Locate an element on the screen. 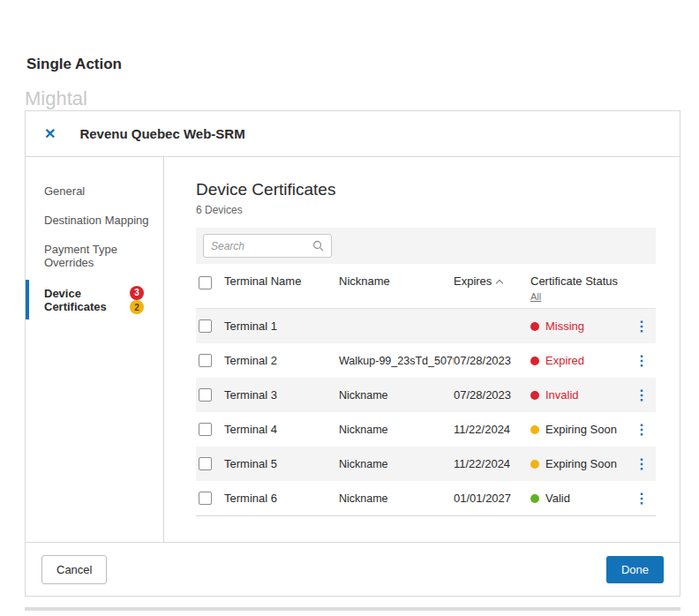  table-row: Terminal 5 Nickname 11/22/2024 Expiring … is located at coordinates (425, 464).